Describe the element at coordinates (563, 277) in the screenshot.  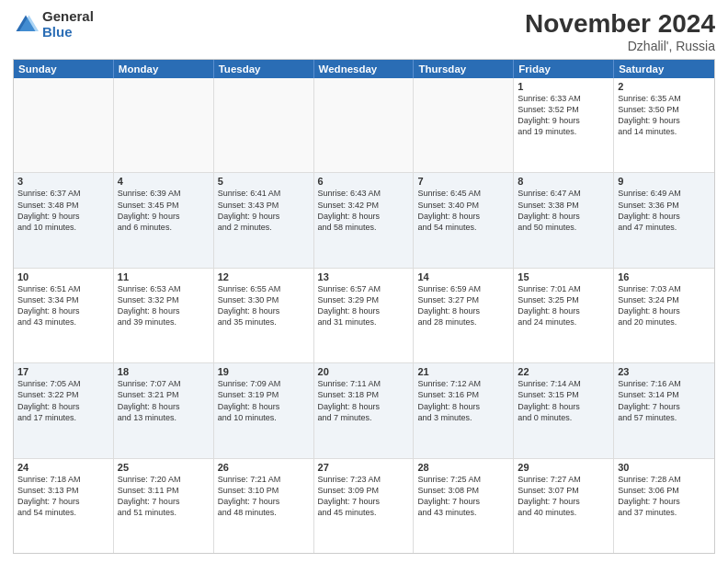
I see `day-number: 15` at that location.